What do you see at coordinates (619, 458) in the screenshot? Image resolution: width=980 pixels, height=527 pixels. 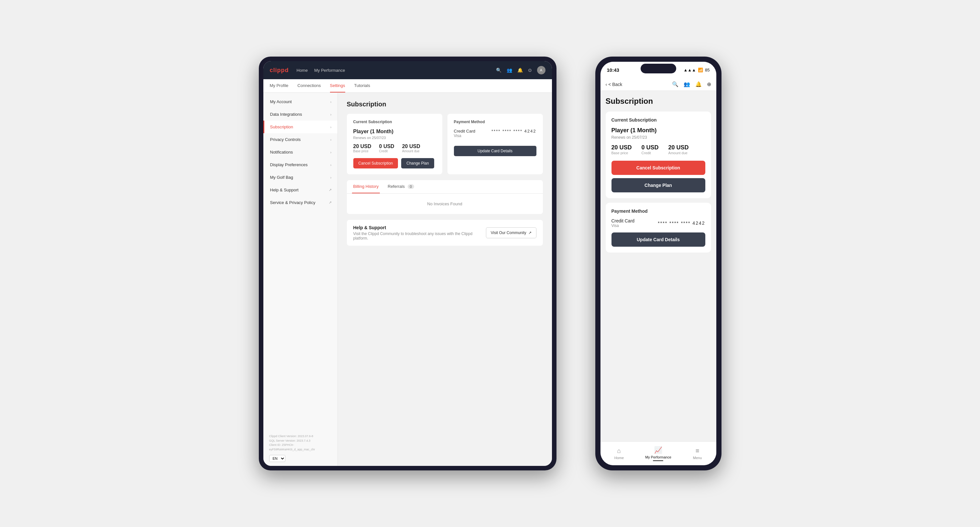 I see `phone-nav-home-label: Home` at bounding box center [619, 458].